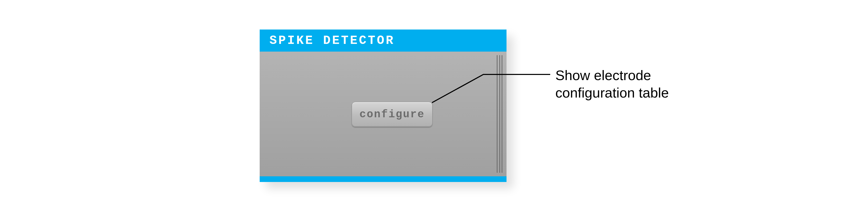  What do you see at coordinates (383, 179) in the screenshot?
I see `panel-bottombar` at bounding box center [383, 179].